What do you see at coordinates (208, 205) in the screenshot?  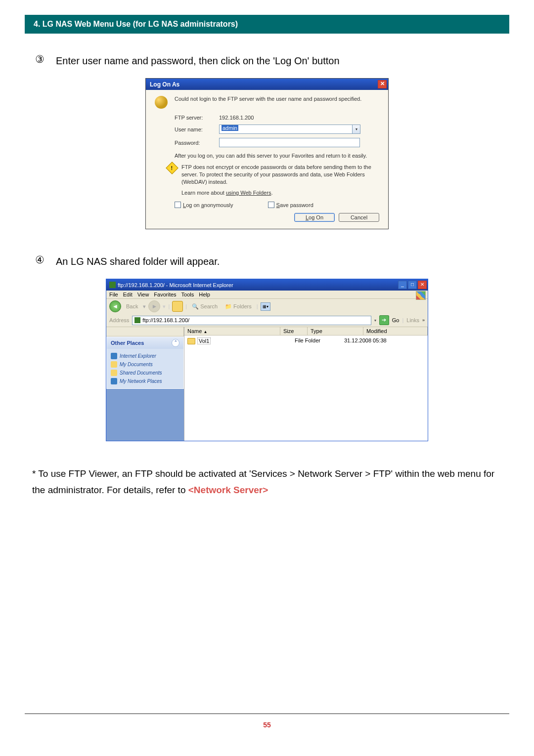 I see `logon-anonymously-label: Log on anonymously` at bounding box center [208, 205].